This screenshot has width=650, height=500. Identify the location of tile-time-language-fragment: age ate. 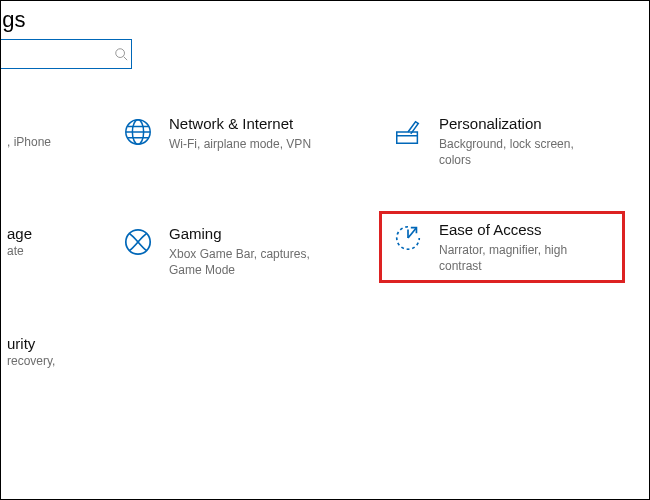
(20, 242).